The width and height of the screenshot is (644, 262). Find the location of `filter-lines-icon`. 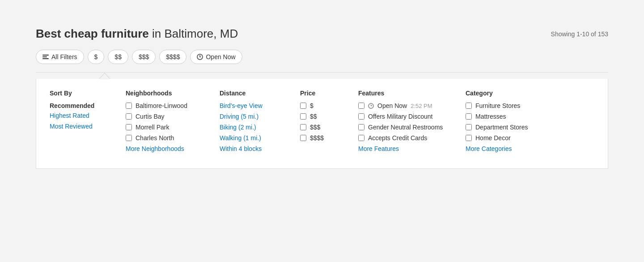

filter-lines-icon is located at coordinates (46, 57).